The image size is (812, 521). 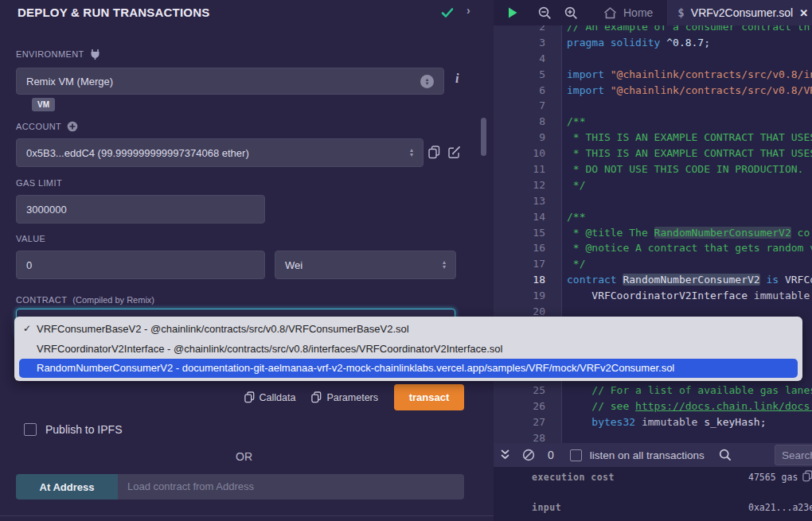 I want to click on value-unit-select: Wei ▴▾, so click(x=365, y=265).